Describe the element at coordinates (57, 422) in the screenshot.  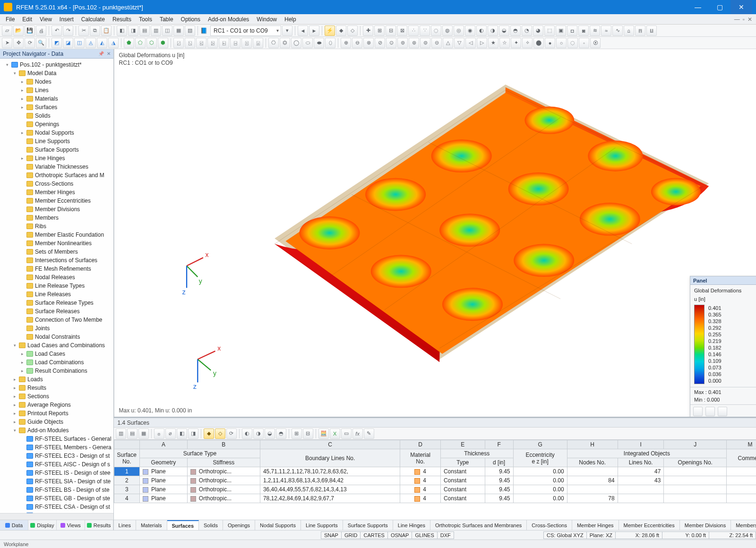
I see `tree-item: ▸Guide Objects` at that location.